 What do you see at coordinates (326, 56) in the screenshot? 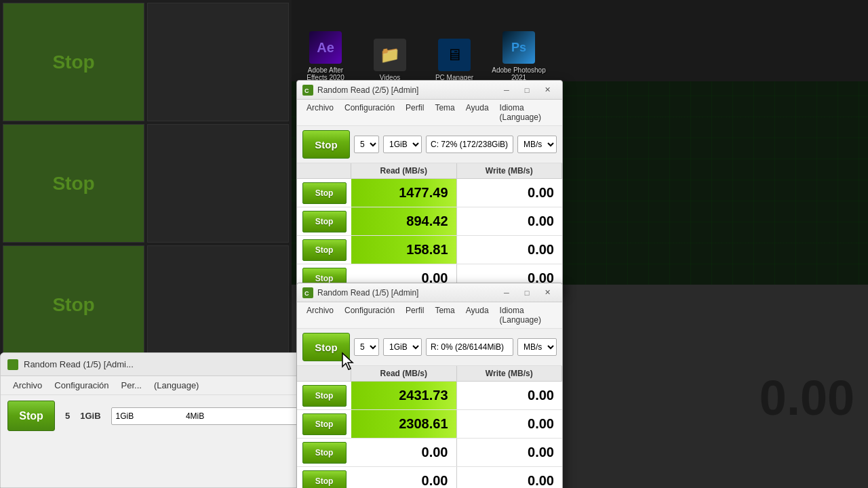
I see `desktop-icon-ae: Ae Adobe After Effects 2020` at bounding box center [326, 56].